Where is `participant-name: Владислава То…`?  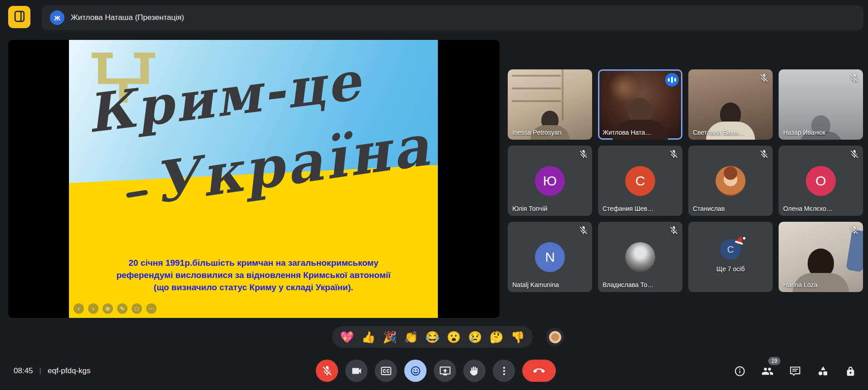
participant-name: Владислава То… is located at coordinates (628, 285).